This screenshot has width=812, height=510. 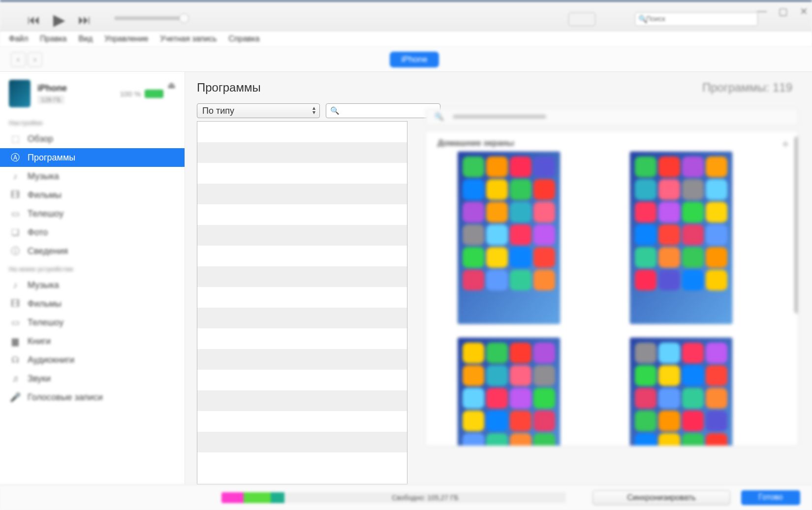 What do you see at coordinates (661, 498) in the screenshot?
I see `sync-button: Синхронизировать` at bounding box center [661, 498].